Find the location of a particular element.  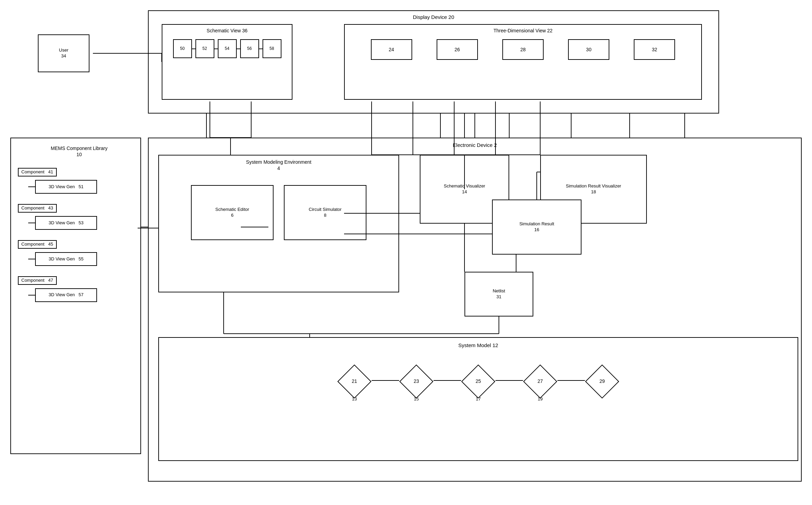

component-43: Component 43 is located at coordinates (37, 208).